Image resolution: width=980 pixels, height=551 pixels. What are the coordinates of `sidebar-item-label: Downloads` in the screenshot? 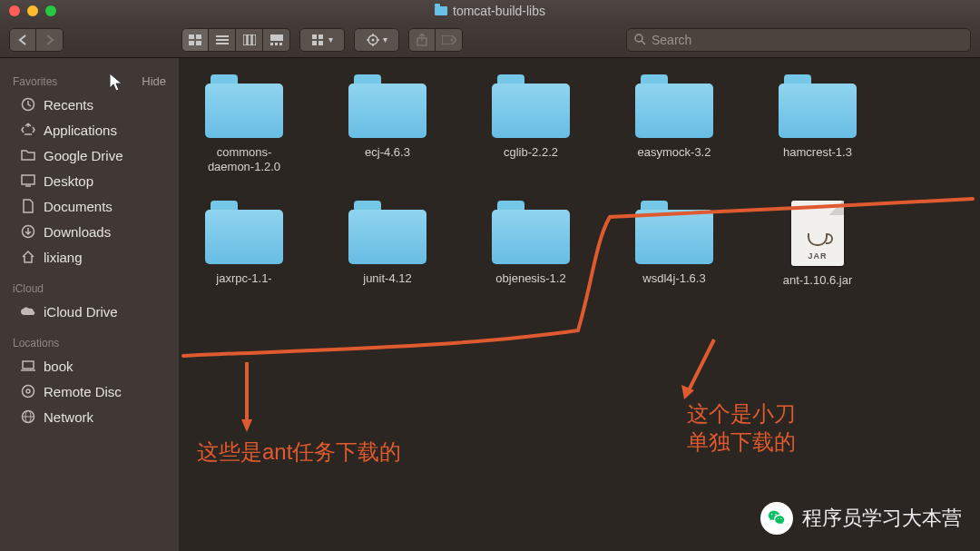 It's located at (77, 232).